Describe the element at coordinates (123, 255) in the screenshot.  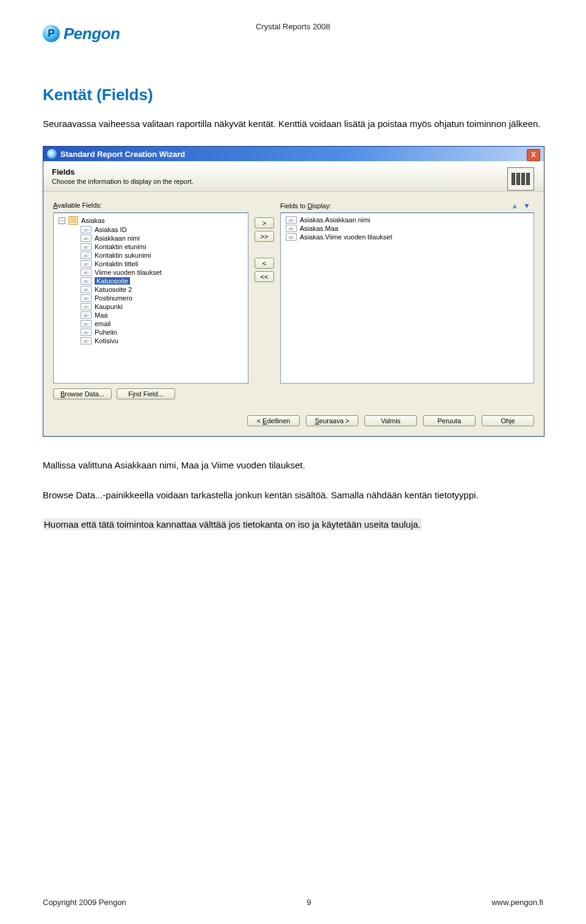
I see `field-label: Kontaktin sukunimi` at that location.